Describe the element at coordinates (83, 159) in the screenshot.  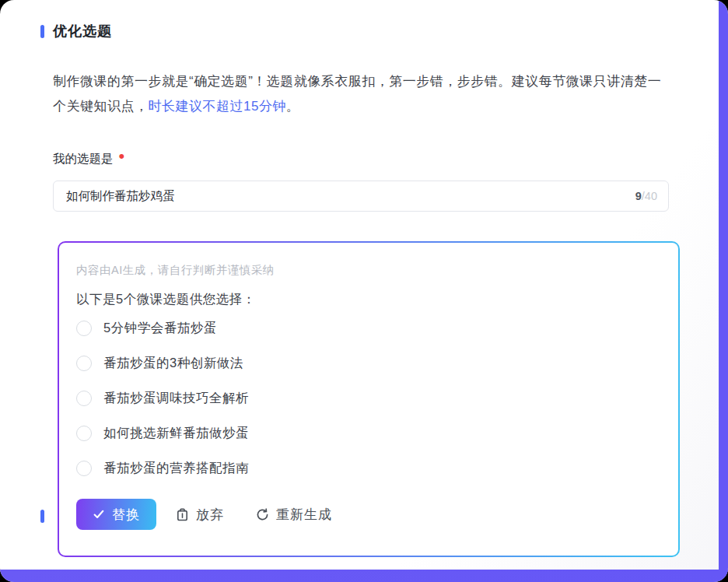
I see `topic-label: 我的选题是` at that location.